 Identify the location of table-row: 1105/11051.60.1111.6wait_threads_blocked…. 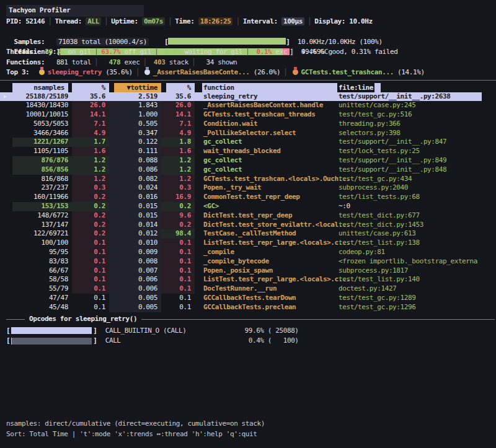
(248, 151).